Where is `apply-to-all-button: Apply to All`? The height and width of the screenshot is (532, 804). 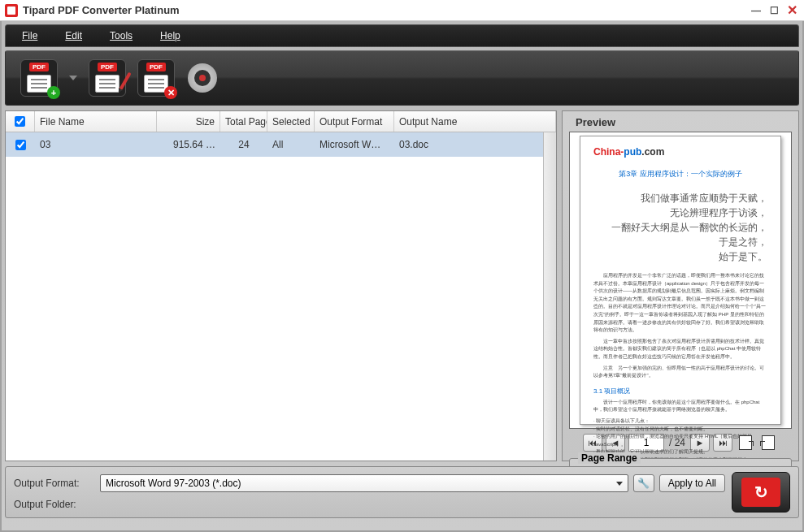 apply-to-all-button: Apply to All is located at coordinates (693, 483).